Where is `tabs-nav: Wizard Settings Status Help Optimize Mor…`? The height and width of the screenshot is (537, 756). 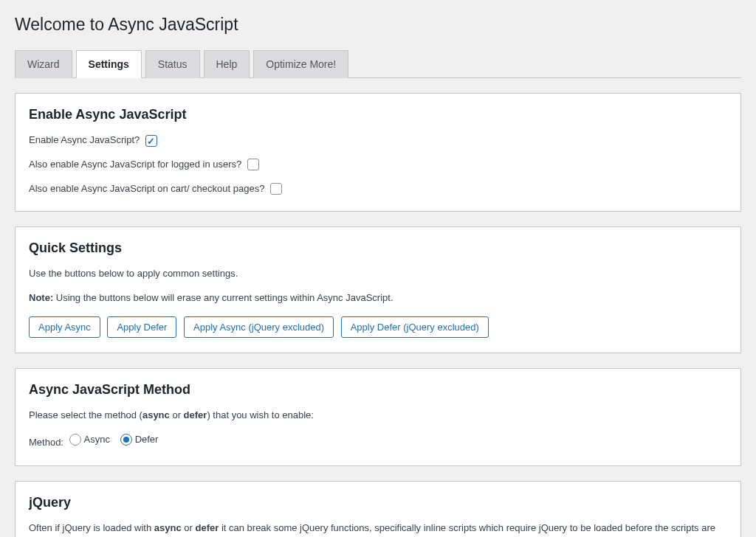
tabs-nav: Wizard Settings Status Help Optimize Mor… is located at coordinates (378, 63).